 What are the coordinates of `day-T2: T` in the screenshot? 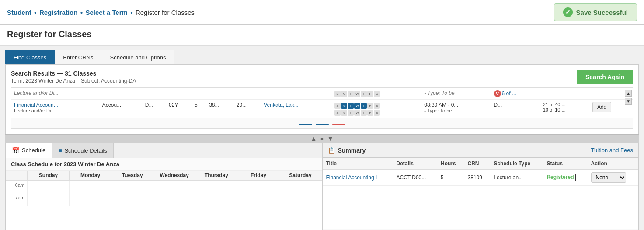 It's located at (364, 94).